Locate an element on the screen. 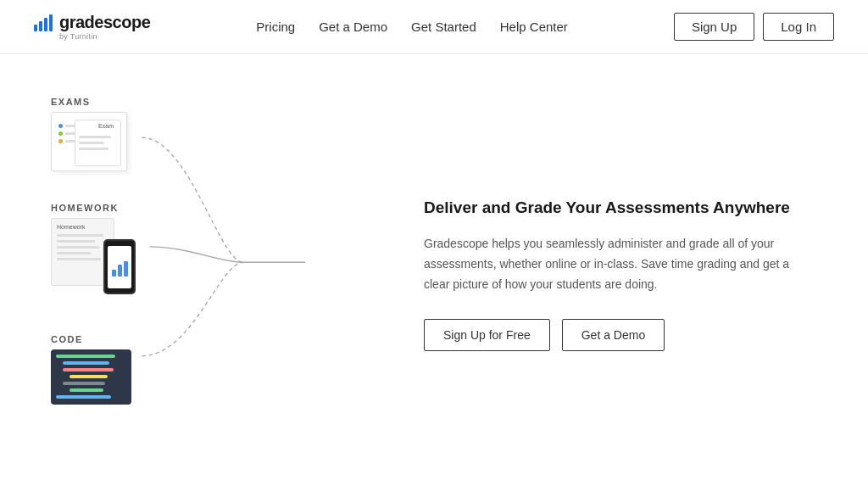 Image resolution: width=868 pixels, height=486 pixels. nav-get-started: Get Started is located at coordinates (444, 27).